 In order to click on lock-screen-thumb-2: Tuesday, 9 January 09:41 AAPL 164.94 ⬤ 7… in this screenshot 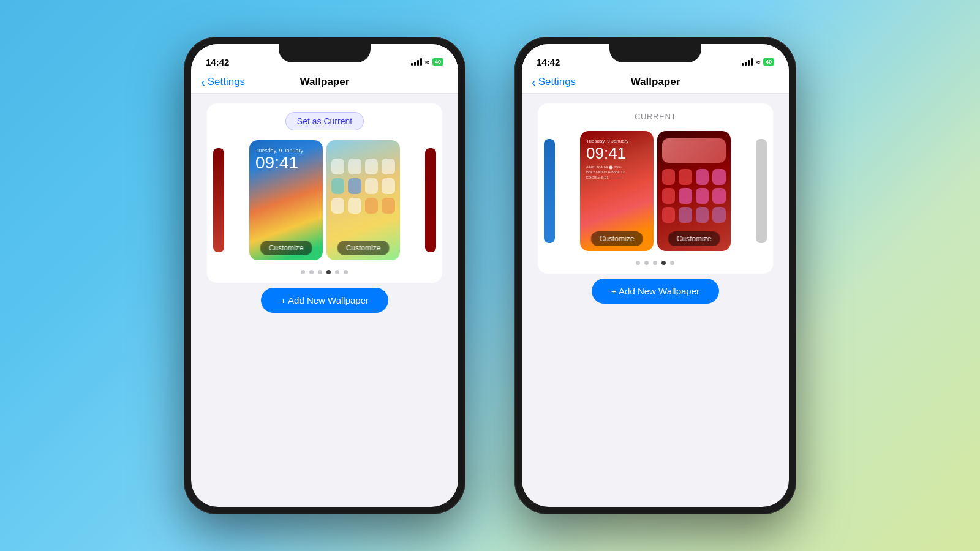, I will do `click(617, 191)`.